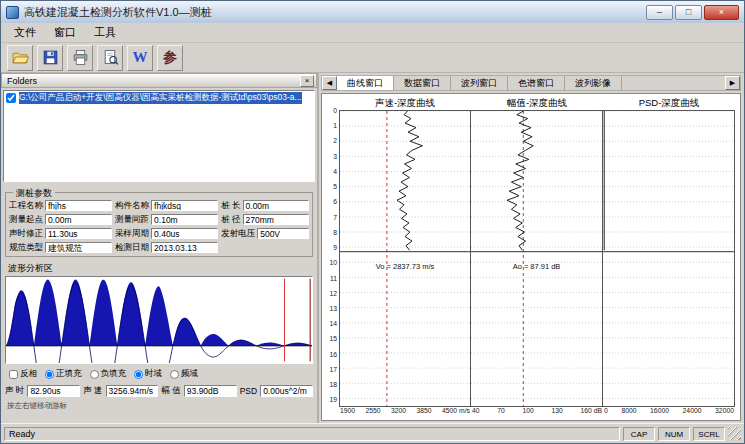 This screenshot has height=444, width=745. Describe the element at coordinates (78, 234) in the screenshot. I see `param-value-field: 11.30us` at that location.